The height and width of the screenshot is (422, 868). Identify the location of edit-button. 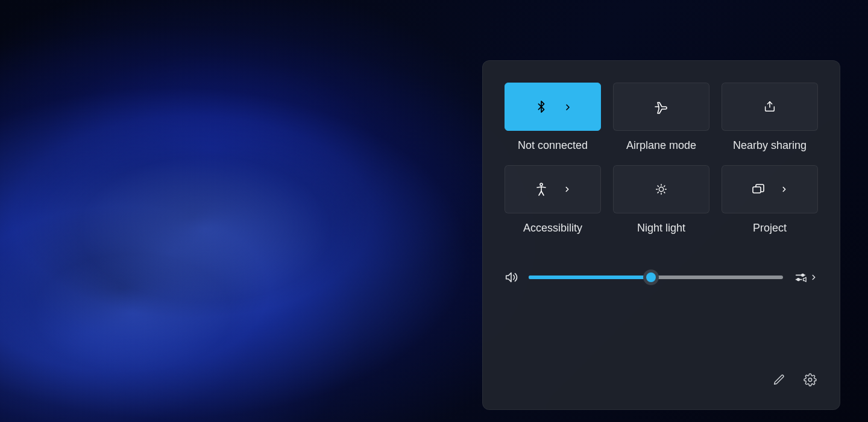
(779, 380).